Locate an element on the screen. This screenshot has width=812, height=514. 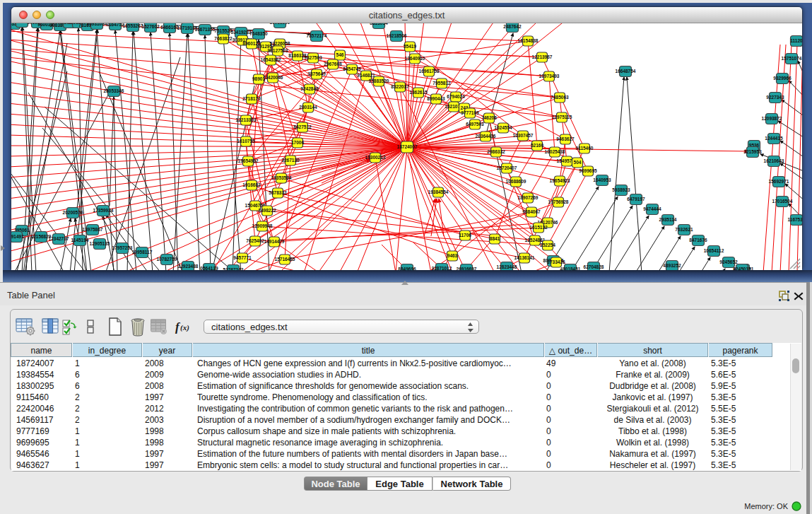
svg-text: 23420046 is located at coordinates (273, 78).